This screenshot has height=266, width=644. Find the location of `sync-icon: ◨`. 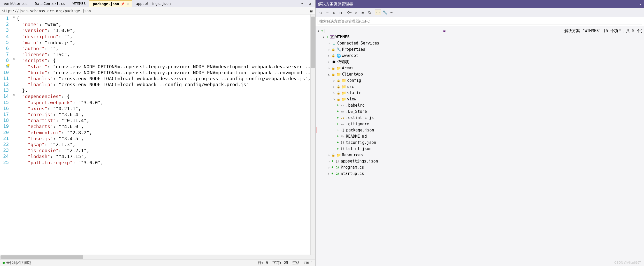

sync-icon: ◨ is located at coordinates (341, 12).